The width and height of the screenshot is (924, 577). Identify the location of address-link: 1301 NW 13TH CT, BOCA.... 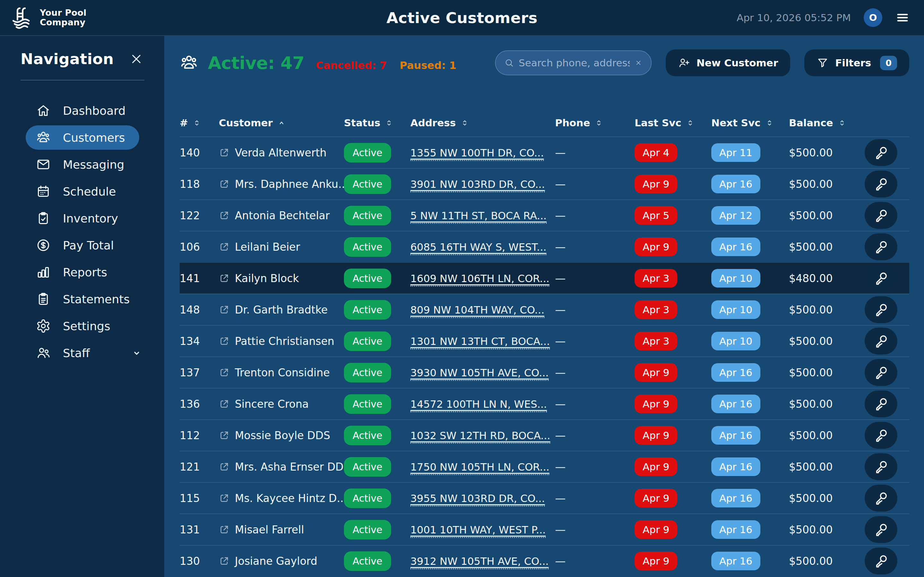
(480, 343).